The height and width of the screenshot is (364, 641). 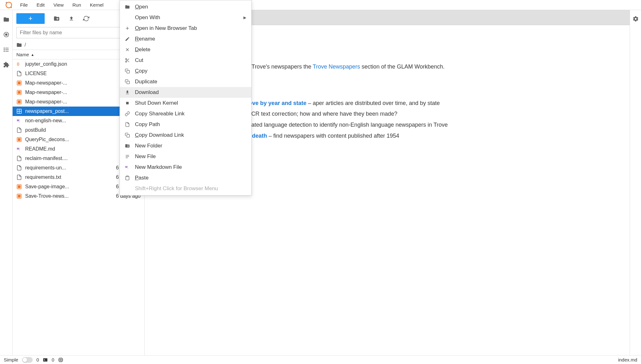 What do you see at coordinates (97, 5) in the screenshot?
I see `menu-kernel: Kernel` at bounding box center [97, 5].